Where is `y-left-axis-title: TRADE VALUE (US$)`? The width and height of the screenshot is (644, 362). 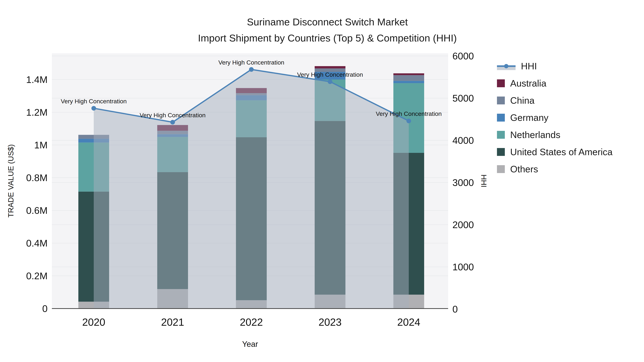 y-left-axis-title: TRADE VALUE (US$) is located at coordinates (11, 181).